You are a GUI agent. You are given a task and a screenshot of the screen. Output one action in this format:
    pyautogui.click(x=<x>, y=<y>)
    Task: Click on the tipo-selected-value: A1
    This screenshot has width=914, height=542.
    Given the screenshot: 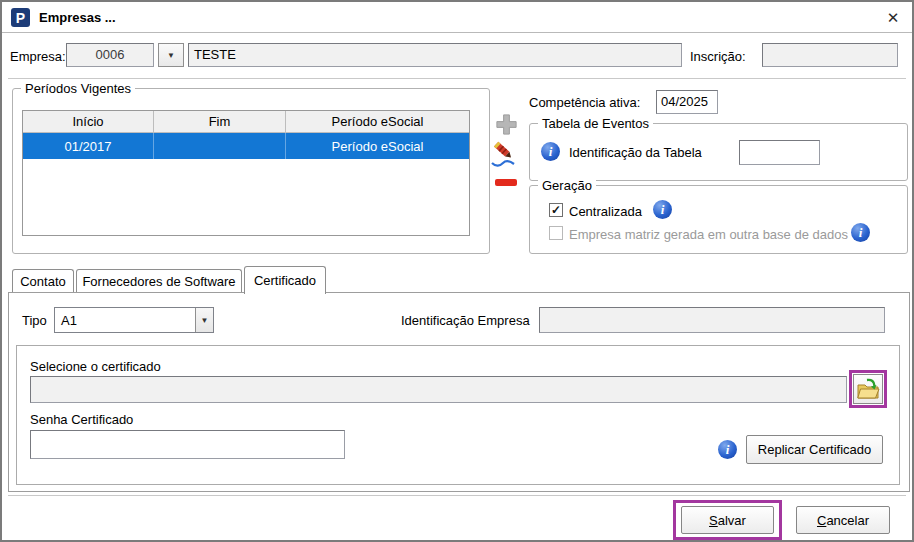 What is the action you would take?
    pyautogui.click(x=125, y=320)
    